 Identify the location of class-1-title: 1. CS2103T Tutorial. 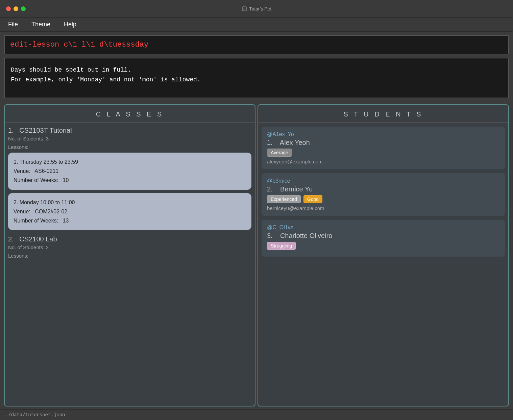
(130, 130).